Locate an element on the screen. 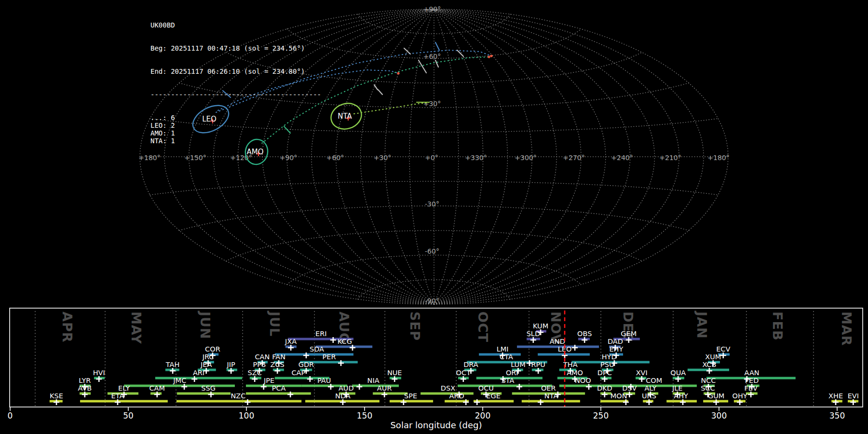 The width and height of the screenshot is (868, 434). lat-label: -90° is located at coordinates (432, 301).